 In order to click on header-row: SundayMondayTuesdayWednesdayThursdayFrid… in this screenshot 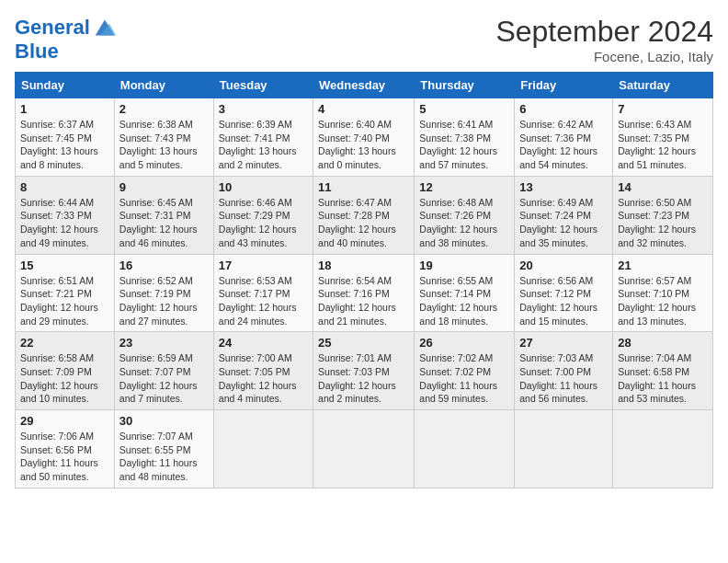, I will do `click(364, 86)`.